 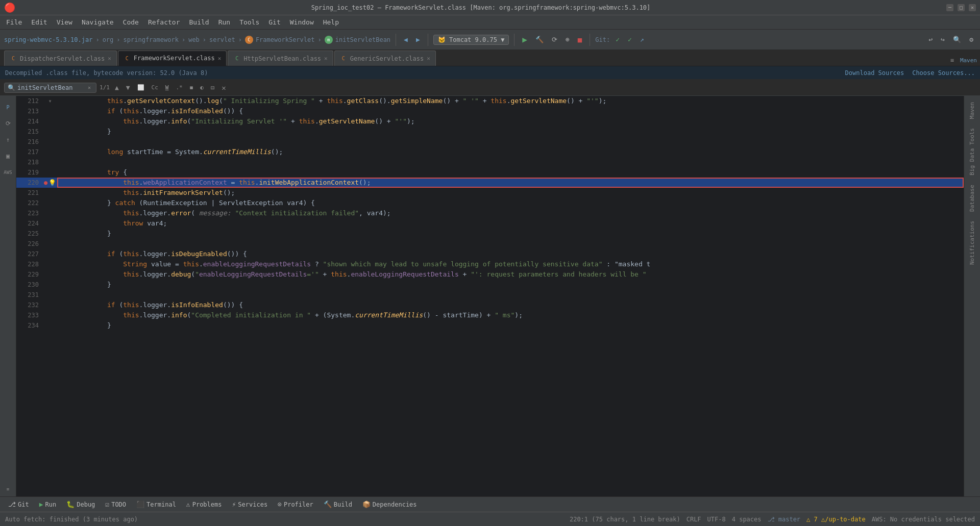 I want to click on search-close-btn: ✕, so click(x=224, y=88).